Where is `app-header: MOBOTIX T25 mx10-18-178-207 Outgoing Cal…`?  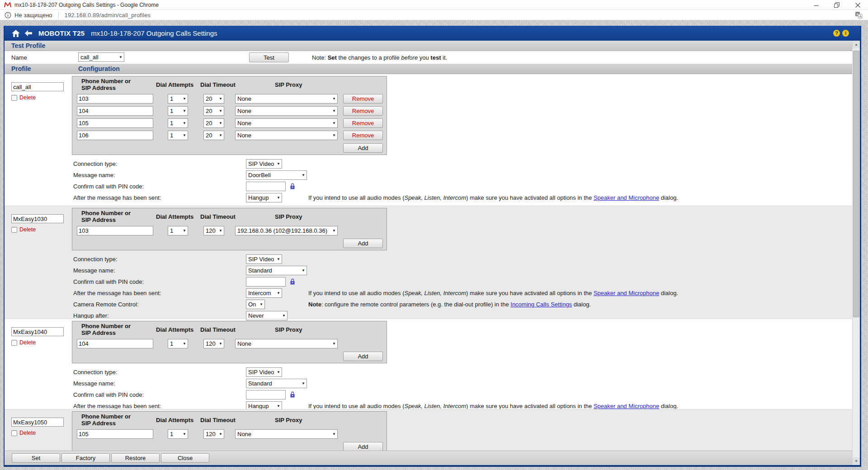
app-header: MOBOTIX T25 mx10-18-178-207 Outgoing Cal… is located at coordinates (432, 33).